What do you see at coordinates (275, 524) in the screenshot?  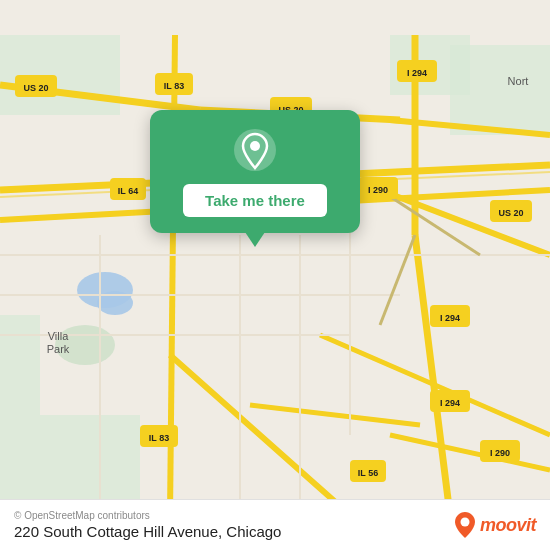 I see `bottom-bar: © OpenStreetMap contributors 220 South C…` at bounding box center [275, 524].